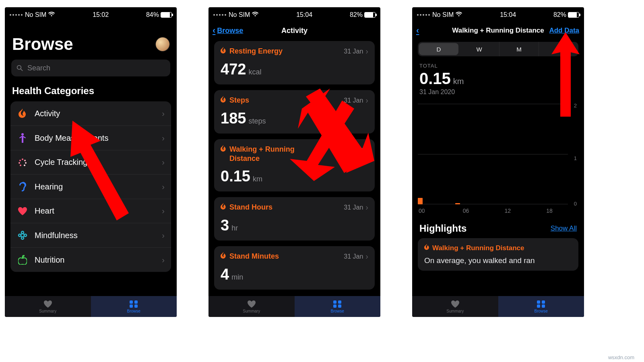  Describe the element at coordinates (235, 228) in the screenshot. I see `card-unit: hr` at that location.